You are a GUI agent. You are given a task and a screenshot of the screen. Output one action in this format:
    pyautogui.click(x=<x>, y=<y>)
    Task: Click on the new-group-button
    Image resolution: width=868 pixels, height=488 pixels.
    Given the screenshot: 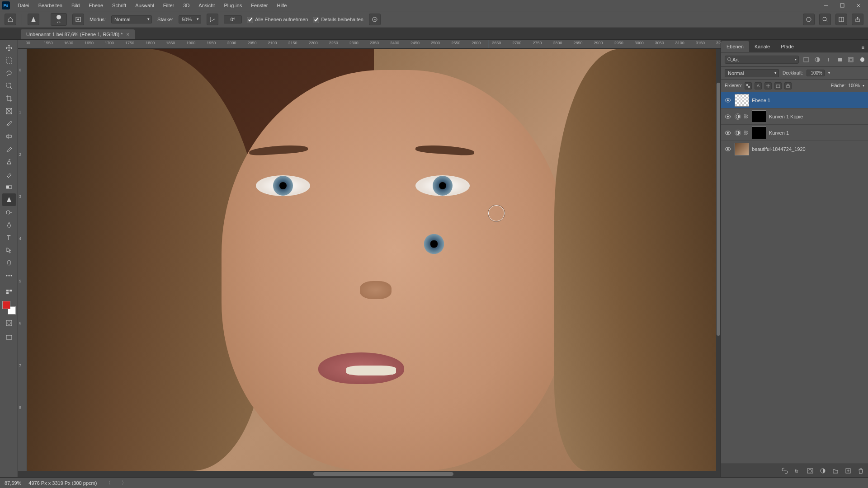 What is the action you would take?
    pyautogui.click(x=835, y=471)
    